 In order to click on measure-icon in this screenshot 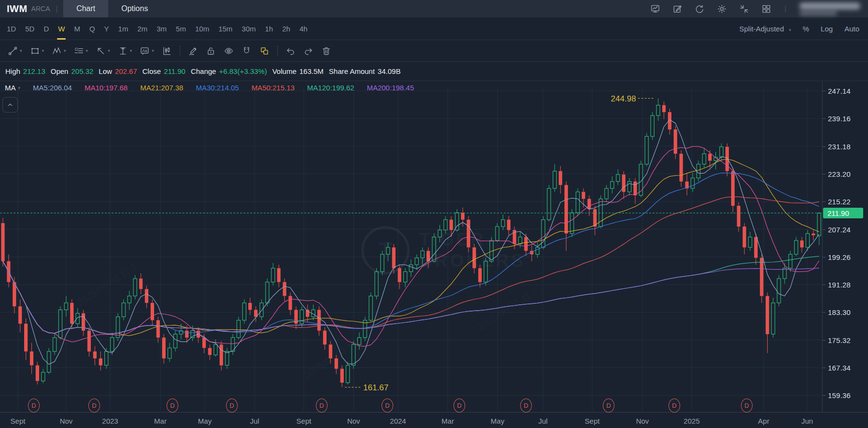, I will do `click(123, 51)`.